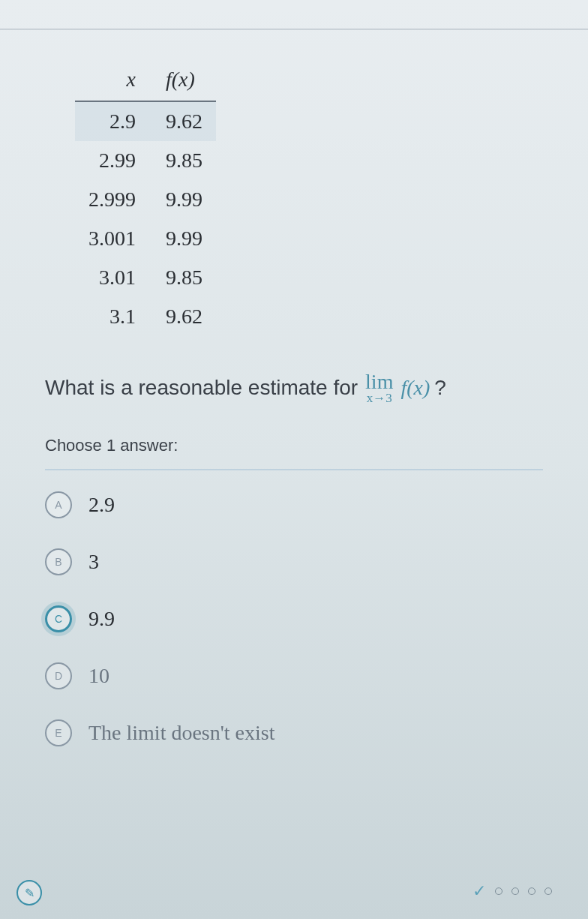 This screenshot has height=919, width=588. I want to click on table-row: 3.0019.99, so click(146, 239).